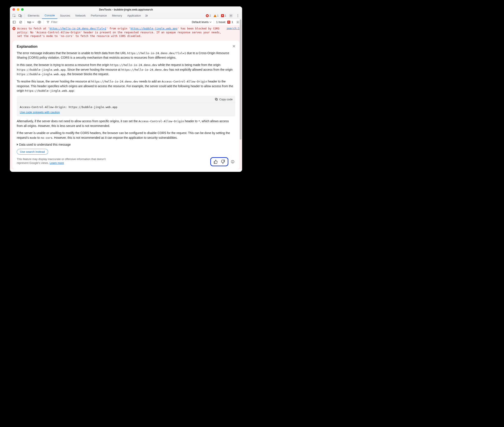 This screenshot has width=504, height=427. I want to click on error-count: 2, so click(208, 16).